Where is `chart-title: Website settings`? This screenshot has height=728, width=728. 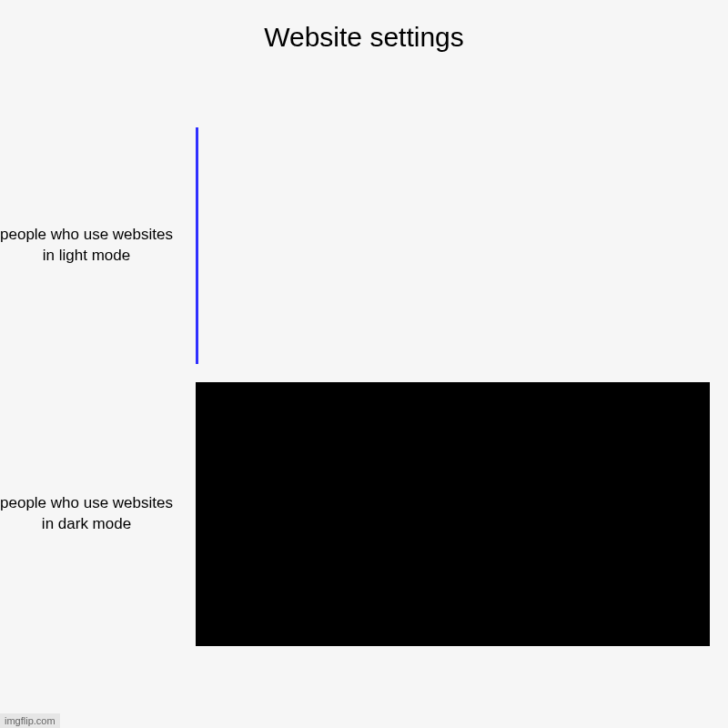 chart-title: Website settings is located at coordinates (364, 26).